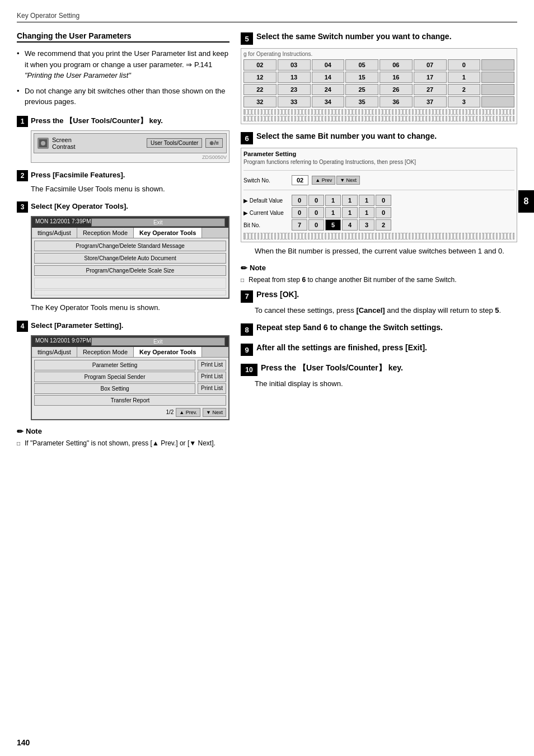 The height and width of the screenshot is (756, 534). Describe the element at coordinates (20, 431) in the screenshot. I see `pencil-icon-1: ✏` at that location.